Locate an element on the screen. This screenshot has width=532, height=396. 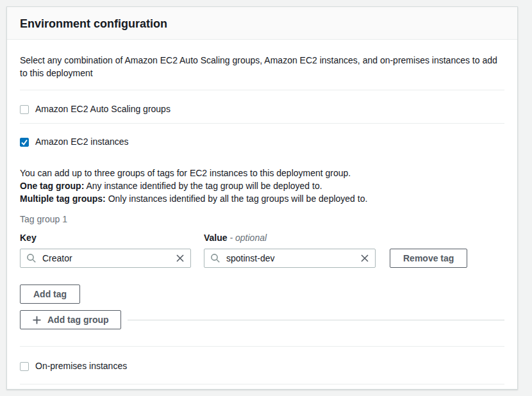
checkbox-auto-scaling-groups is located at coordinates (24, 110).